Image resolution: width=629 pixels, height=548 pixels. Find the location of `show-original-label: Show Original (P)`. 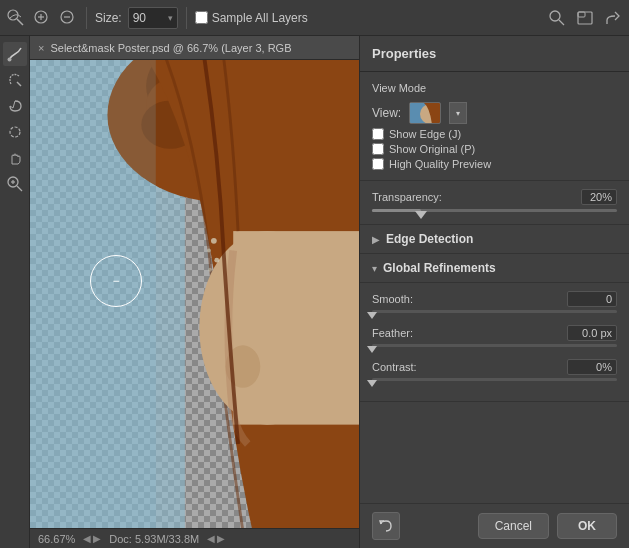

show-original-label: Show Original (P) is located at coordinates (432, 149).